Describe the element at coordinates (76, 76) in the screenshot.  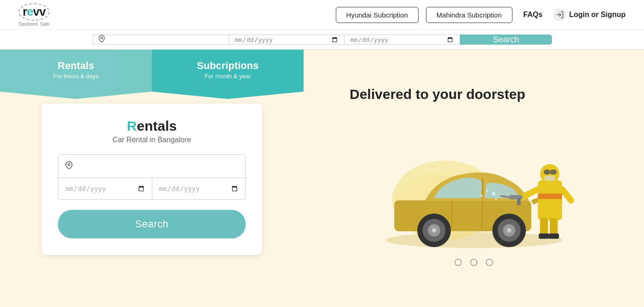
I see `tab-rentals-sub: For hours & days` at that location.